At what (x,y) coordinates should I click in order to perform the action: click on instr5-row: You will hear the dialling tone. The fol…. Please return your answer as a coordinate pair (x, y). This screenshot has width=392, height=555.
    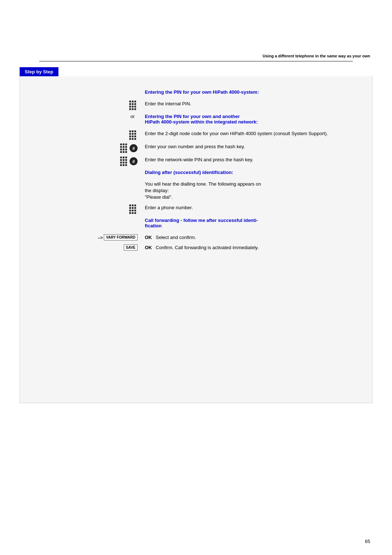
    Looking at the image, I should click on (196, 191).